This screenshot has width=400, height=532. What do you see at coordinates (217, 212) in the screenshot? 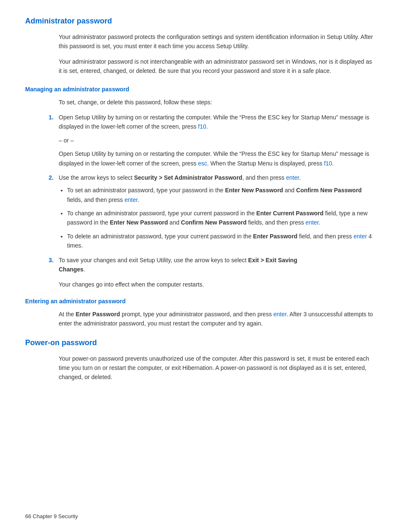
I see `step-2: 2. Use the arrow keys to select Security…` at bounding box center [217, 212].